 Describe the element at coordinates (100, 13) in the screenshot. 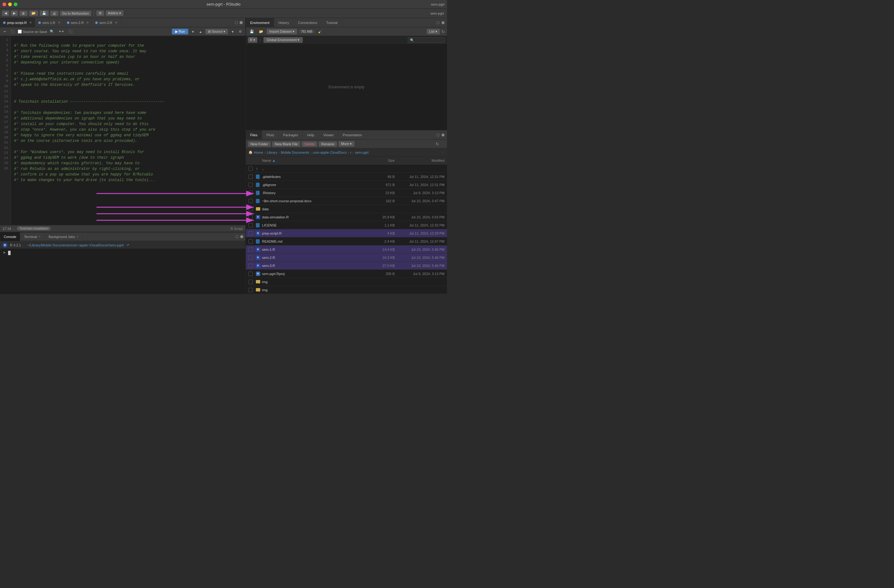

I see `tools-button: ⚙` at that location.